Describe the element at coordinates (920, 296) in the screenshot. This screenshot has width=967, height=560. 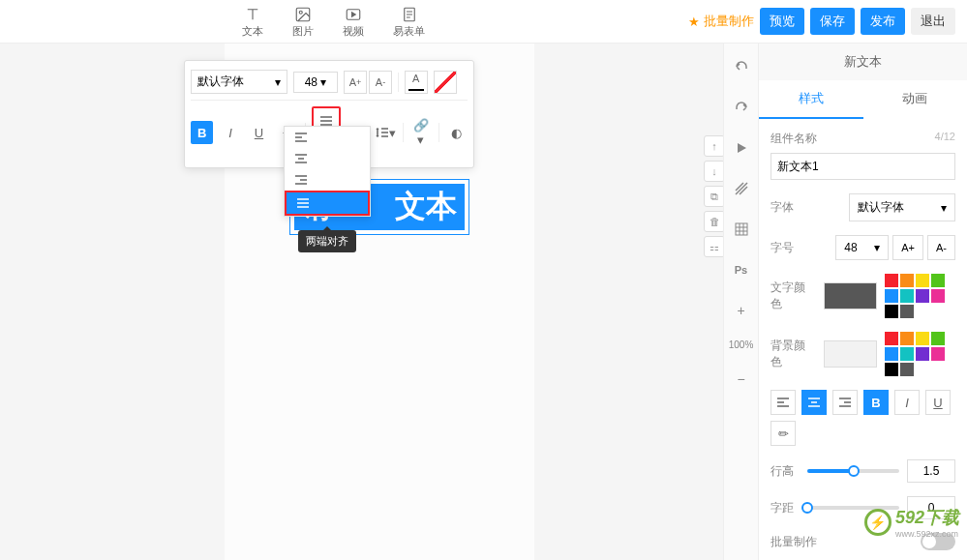
I see `textcolor-palette` at that location.